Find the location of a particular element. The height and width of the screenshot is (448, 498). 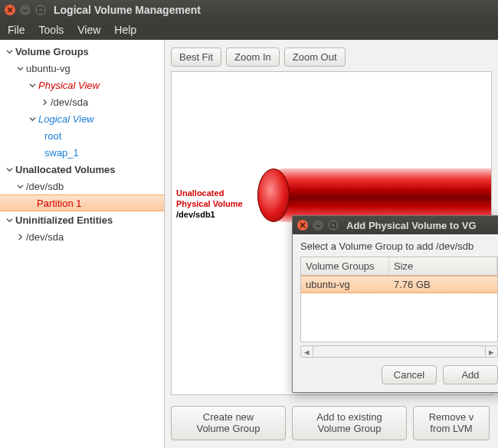

tree-pv-sda: /dev/sda is located at coordinates (82, 102).